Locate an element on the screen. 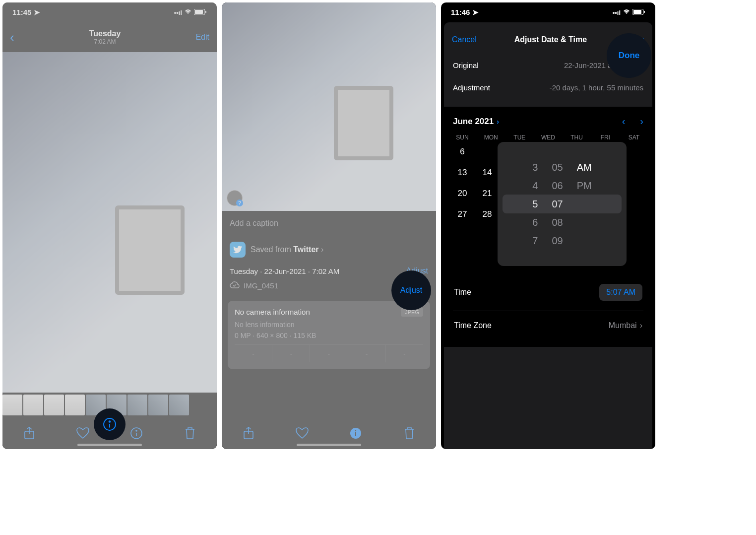  exif-stat-row: - - - - - is located at coordinates (329, 353).